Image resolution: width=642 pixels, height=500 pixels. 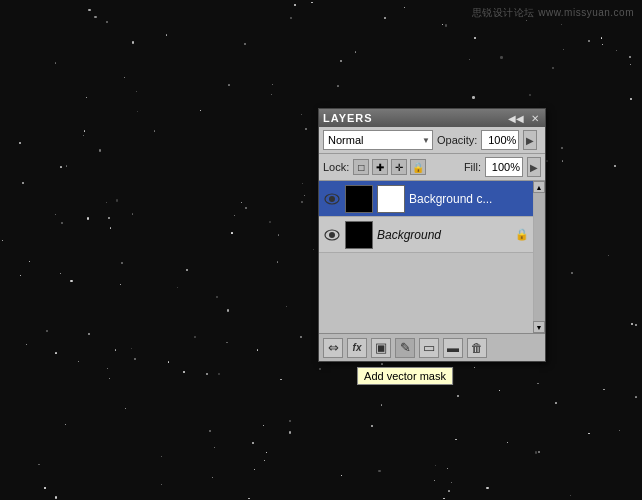 I want to click on panel-close-button: ✕, so click(x=535, y=118).